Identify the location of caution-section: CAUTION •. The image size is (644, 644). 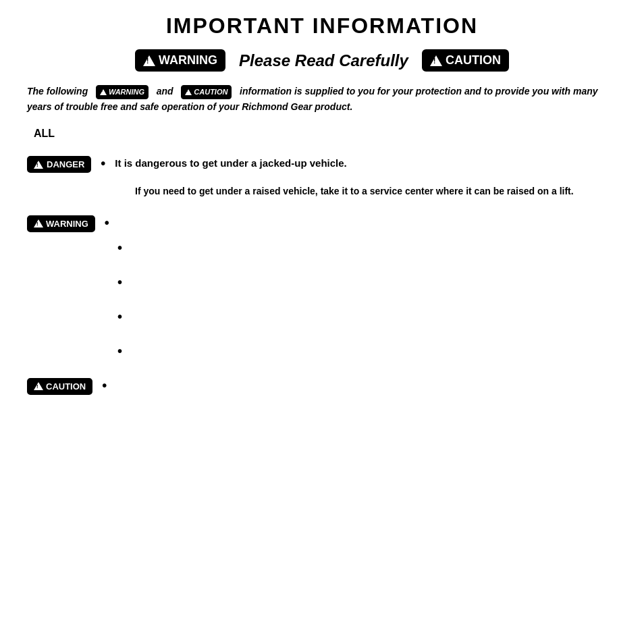
(322, 386).